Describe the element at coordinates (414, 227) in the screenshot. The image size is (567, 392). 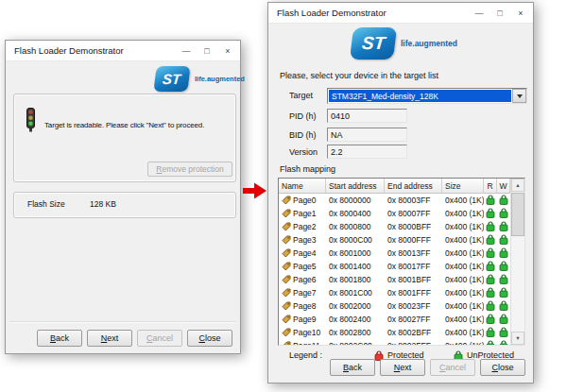
I see `end-address-cell: 0x 8000BFF` at that location.